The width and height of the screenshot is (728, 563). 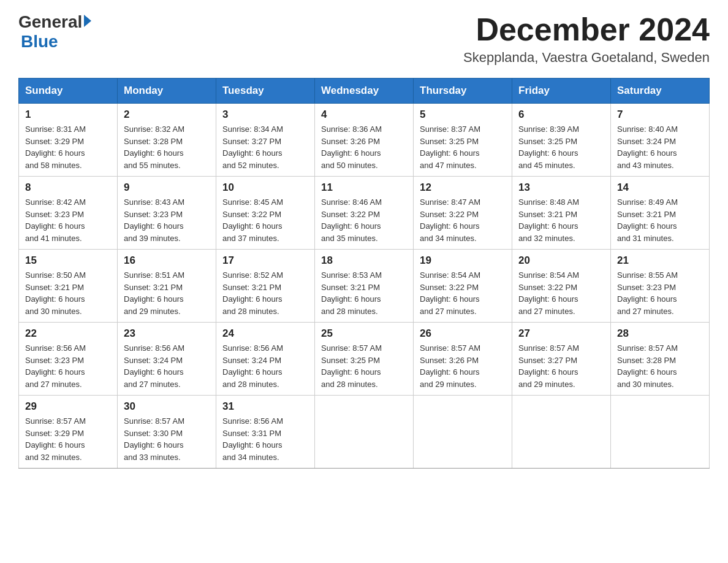 I want to click on calendar-cell: 15Sunrise: 8:50 AMSunset: 3:21 PMDayligh…, so click(x=69, y=286).